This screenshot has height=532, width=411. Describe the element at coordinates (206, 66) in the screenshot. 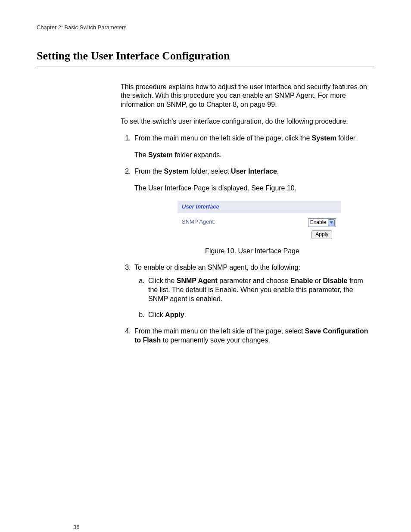

I see `title-divider` at that location.